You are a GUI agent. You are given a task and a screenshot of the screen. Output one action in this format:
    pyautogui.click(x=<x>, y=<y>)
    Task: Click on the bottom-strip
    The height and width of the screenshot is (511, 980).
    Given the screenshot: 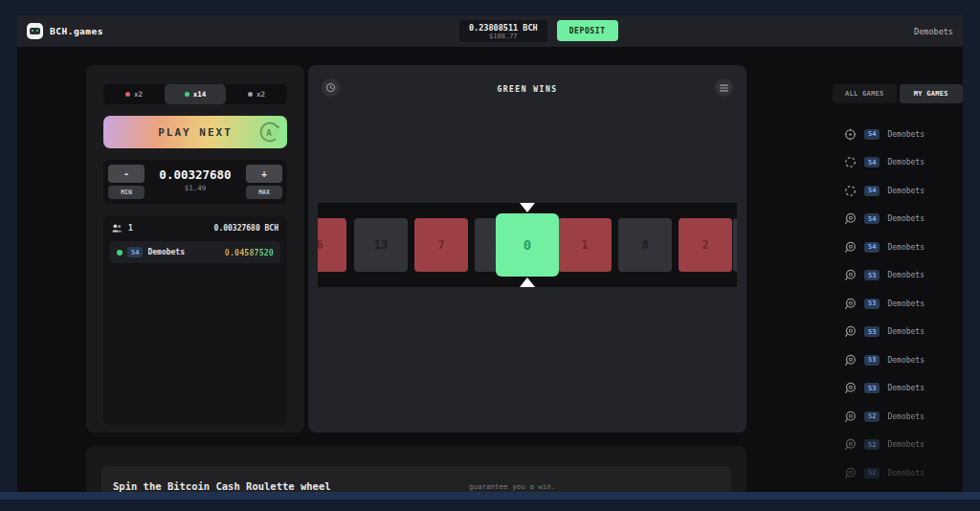 What is the action you would take?
    pyautogui.click(x=490, y=496)
    